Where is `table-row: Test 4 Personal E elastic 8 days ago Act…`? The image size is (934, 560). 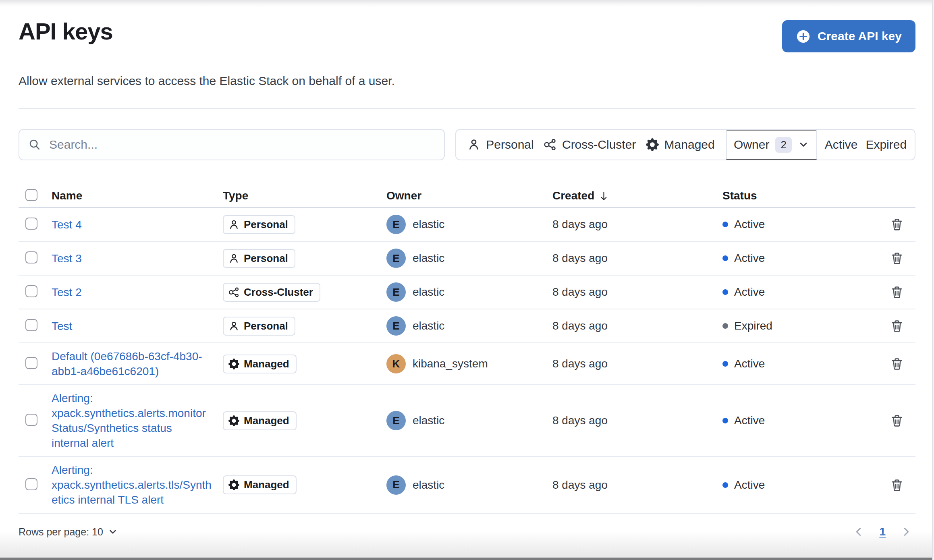 table-row: Test 4 Personal E elastic 8 days ago Act… is located at coordinates (467, 225).